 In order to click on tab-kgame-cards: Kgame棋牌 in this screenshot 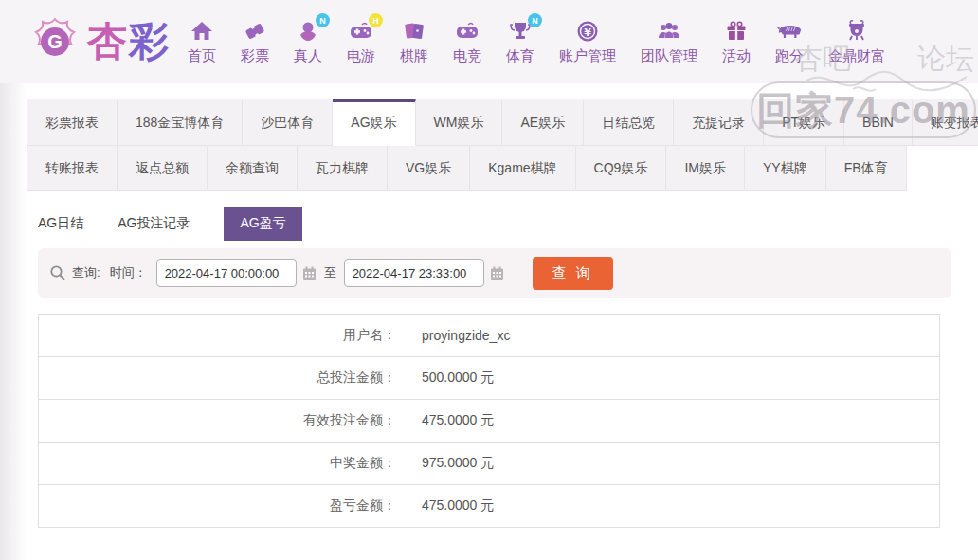, I will do `click(523, 169)`.